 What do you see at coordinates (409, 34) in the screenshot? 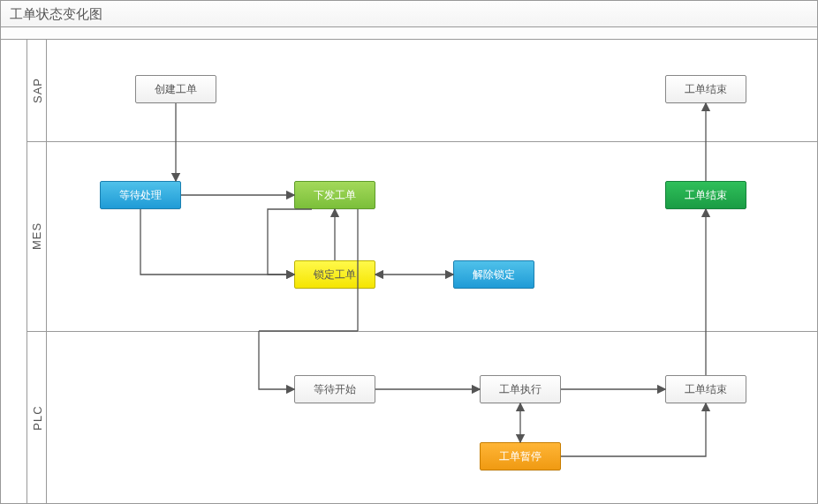
I see `diagram-subbar` at bounding box center [409, 34].